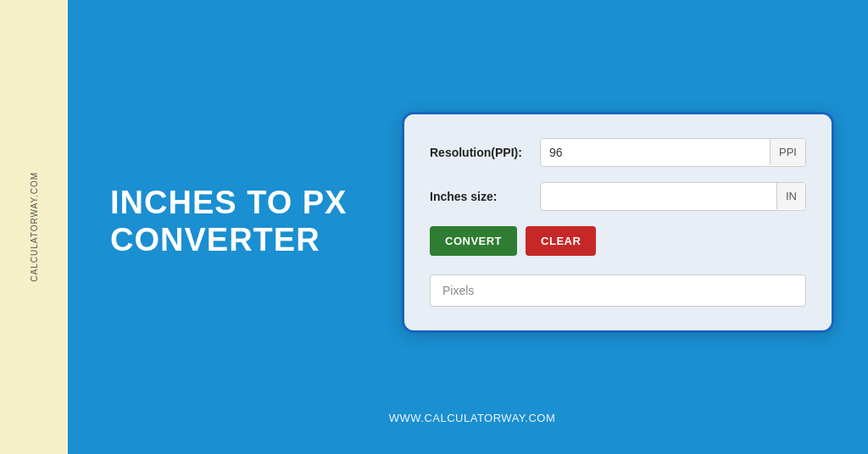  I want to click on inches-label: Inches size:, so click(485, 197).